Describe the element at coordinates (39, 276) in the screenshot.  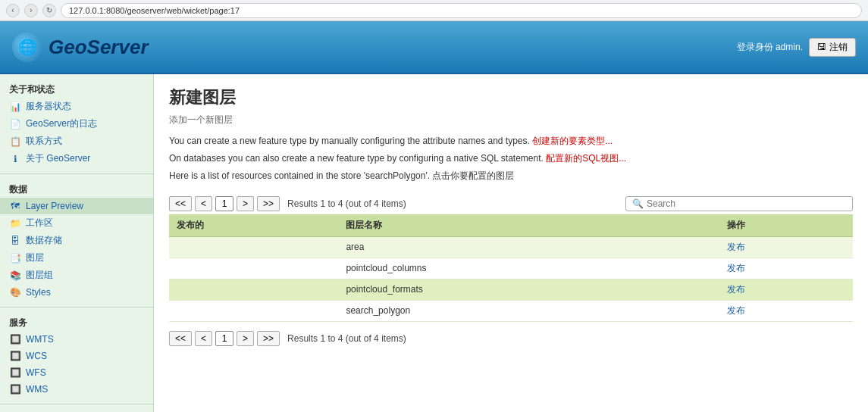
I see `sidebar-item-layergroups-label: 图层组` at that location.